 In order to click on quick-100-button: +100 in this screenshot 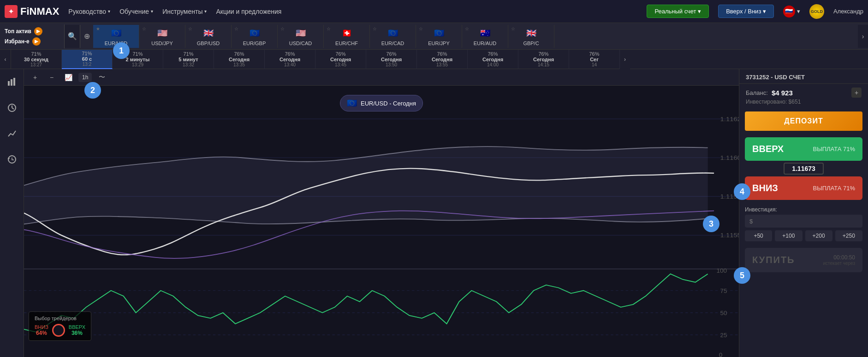, I will do `click(789, 236)`.